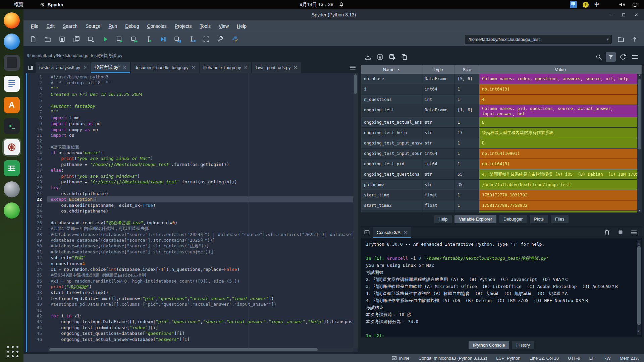 This screenshot has width=644, height=362. Describe the element at coordinates (157, 26) in the screenshot. I see `menu-consoles: Consoles` at that location.